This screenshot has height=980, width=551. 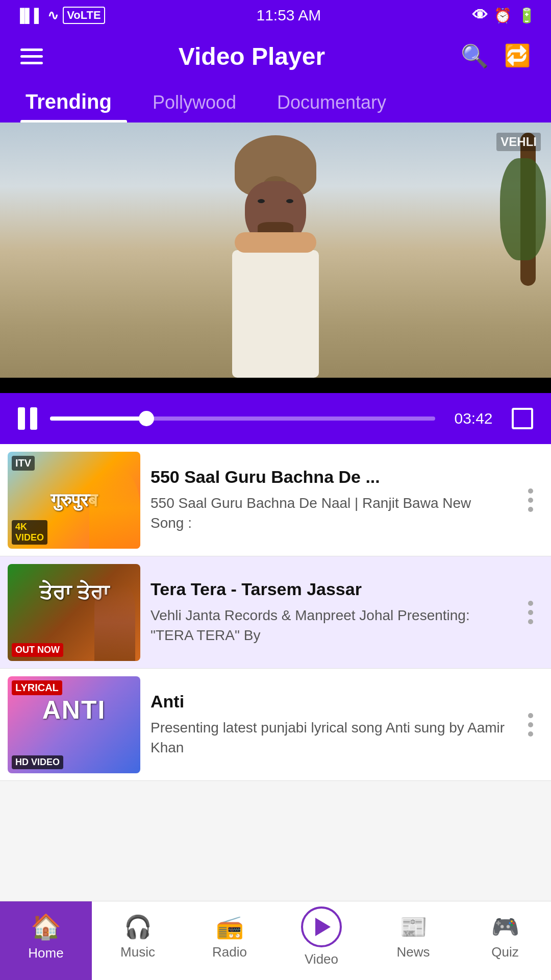 What do you see at coordinates (276, 385) in the screenshot?
I see `video-bottom-bar` at bounding box center [276, 385].